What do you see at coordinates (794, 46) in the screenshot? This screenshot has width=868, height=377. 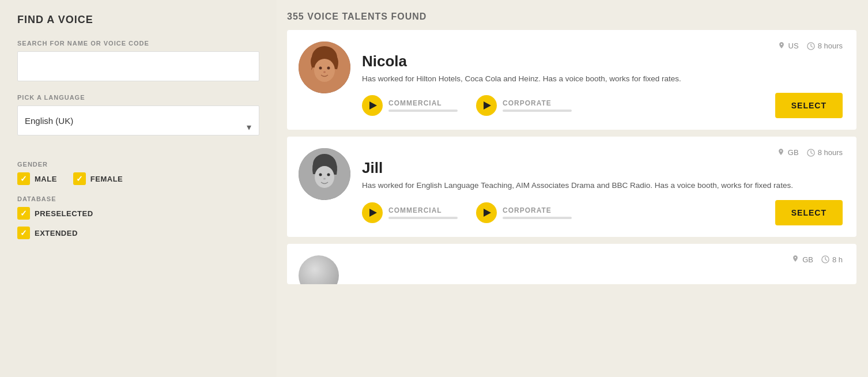 I see `location-value: US` at bounding box center [794, 46].